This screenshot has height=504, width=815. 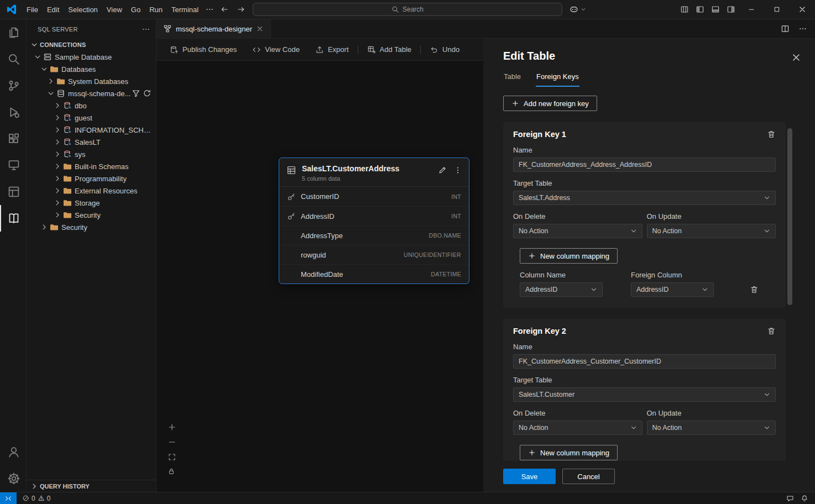 I want to click on editor-more-icon, so click(x=803, y=29).